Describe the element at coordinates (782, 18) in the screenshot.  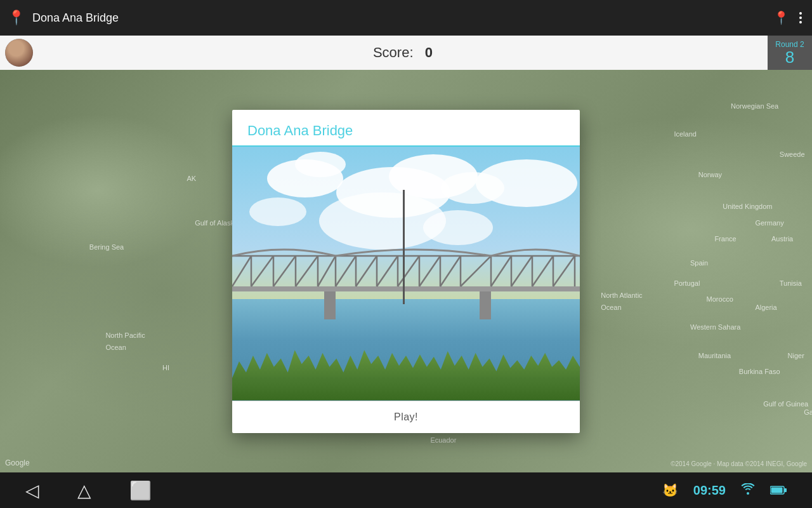
I see `location-icon: 📍` at that location.